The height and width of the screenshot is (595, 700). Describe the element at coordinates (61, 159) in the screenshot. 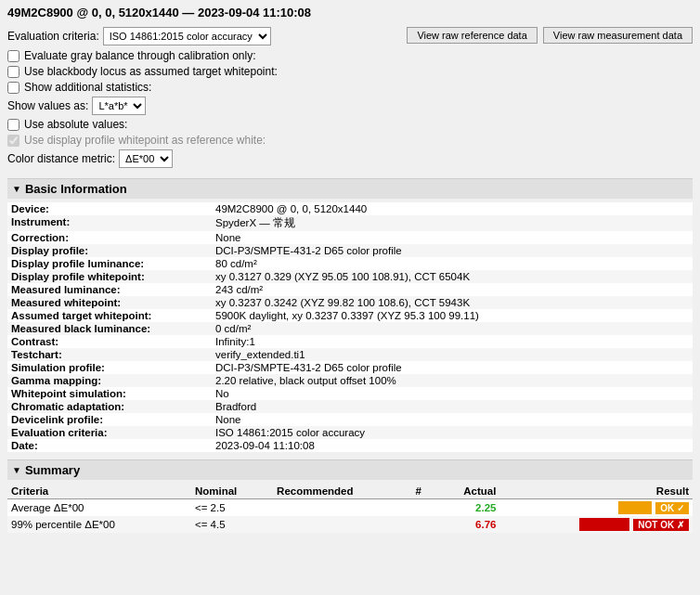

I see `color-distance-label: Color distance metric:` at that location.